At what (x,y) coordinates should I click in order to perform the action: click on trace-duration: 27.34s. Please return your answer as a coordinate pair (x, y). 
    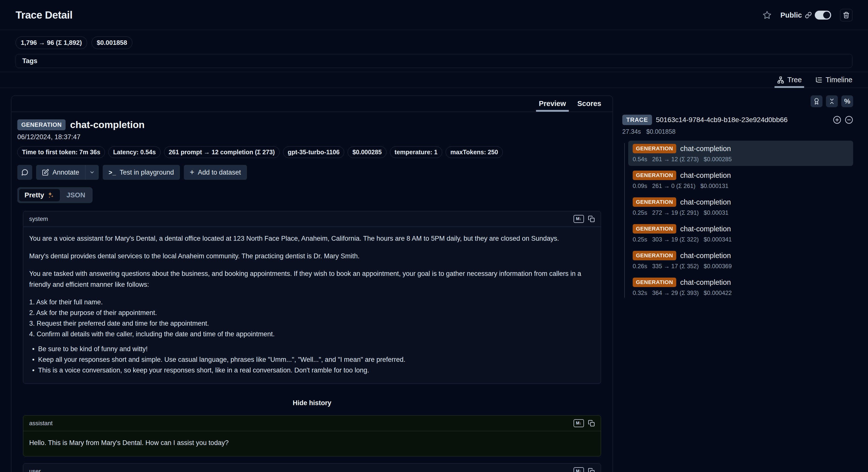
    Looking at the image, I should click on (631, 131).